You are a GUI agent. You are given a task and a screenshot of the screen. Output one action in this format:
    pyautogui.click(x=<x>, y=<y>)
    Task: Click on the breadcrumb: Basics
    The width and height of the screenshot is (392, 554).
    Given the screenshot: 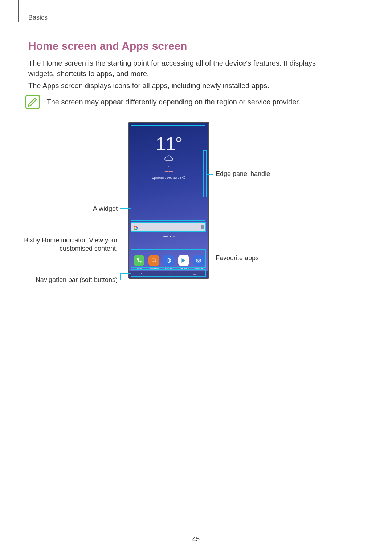 What is the action you would take?
    pyautogui.click(x=38, y=17)
    